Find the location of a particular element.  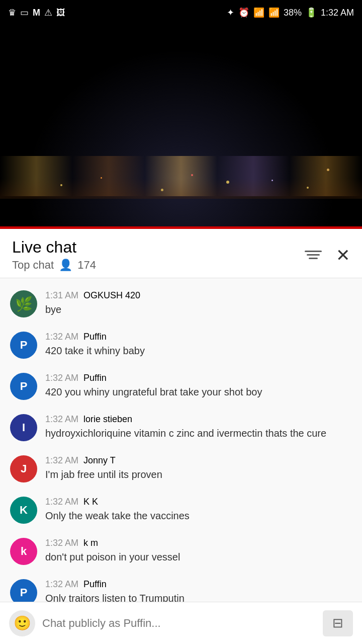

chat-header-right: ✕ is located at coordinates (327, 255).